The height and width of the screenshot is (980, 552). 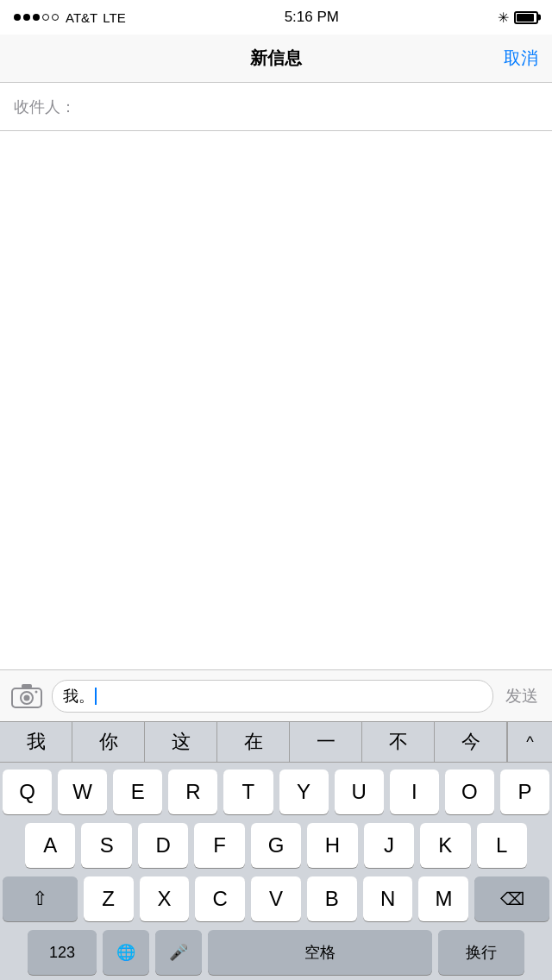 What do you see at coordinates (502, 845) in the screenshot?
I see `key-L: L` at bounding box center [502, 845].